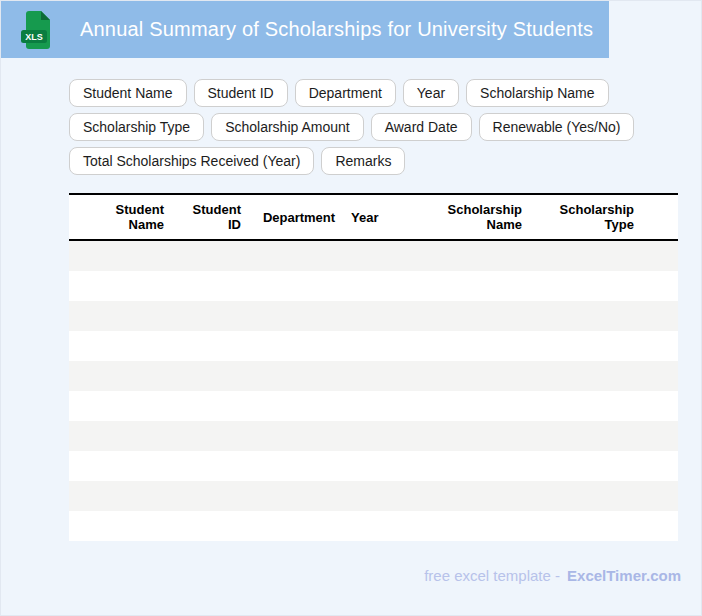 This screenshot has width=702, height=616. Describe the element at coordinates (120, 217) in the screenshot. I see `column-header-1: Student Name` at that location.